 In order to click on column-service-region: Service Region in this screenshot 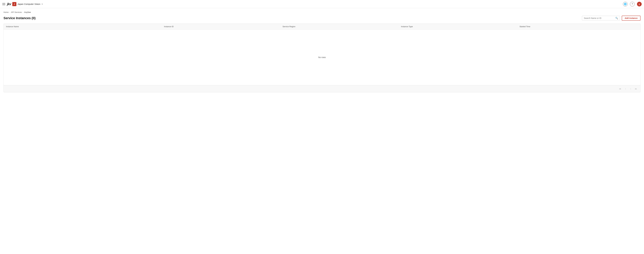, I will do `click(342, 26)`.